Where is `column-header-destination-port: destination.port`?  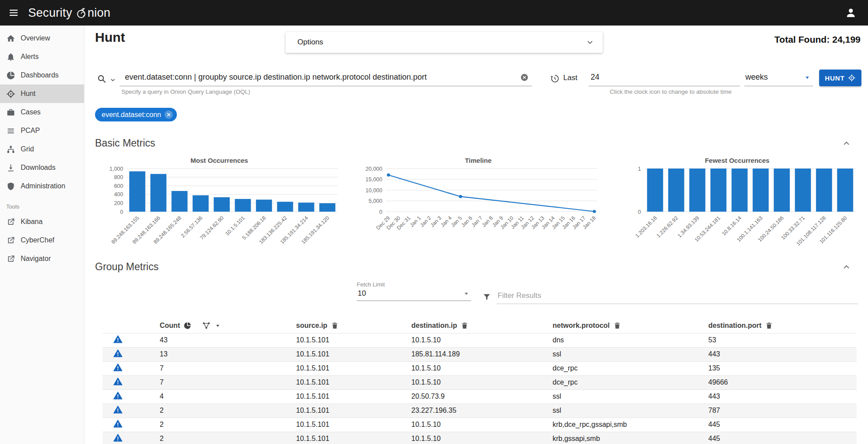
column-header-destination-port: destination.port is located at coordinates (735, 326).